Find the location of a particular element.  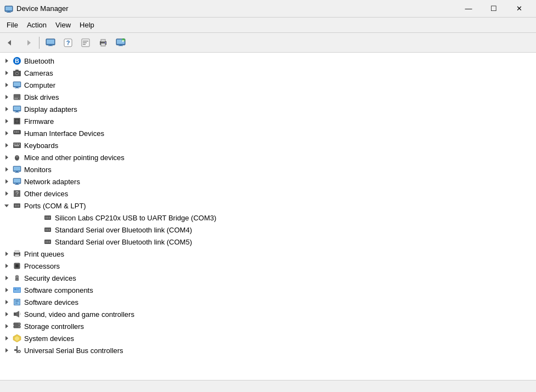

window-title: Device Manager is located at coordinates (43, 9).